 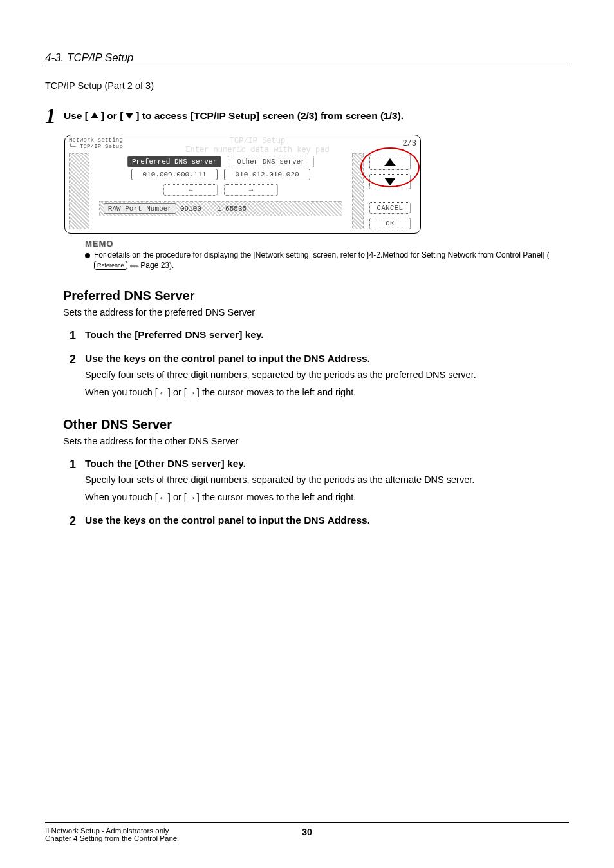 I want to click on terminal-screenshot: Network setting └─ TCP/IP Setup 2/3 TCP/…, so click(x=243, y=184).